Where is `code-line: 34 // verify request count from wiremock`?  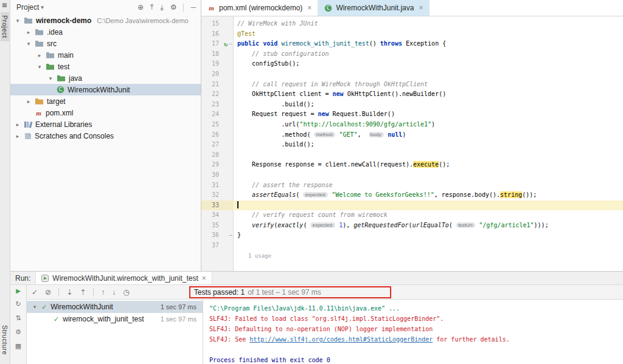 code-line: 34 // verify request count from wiremock is located at coordinates (412, 215).